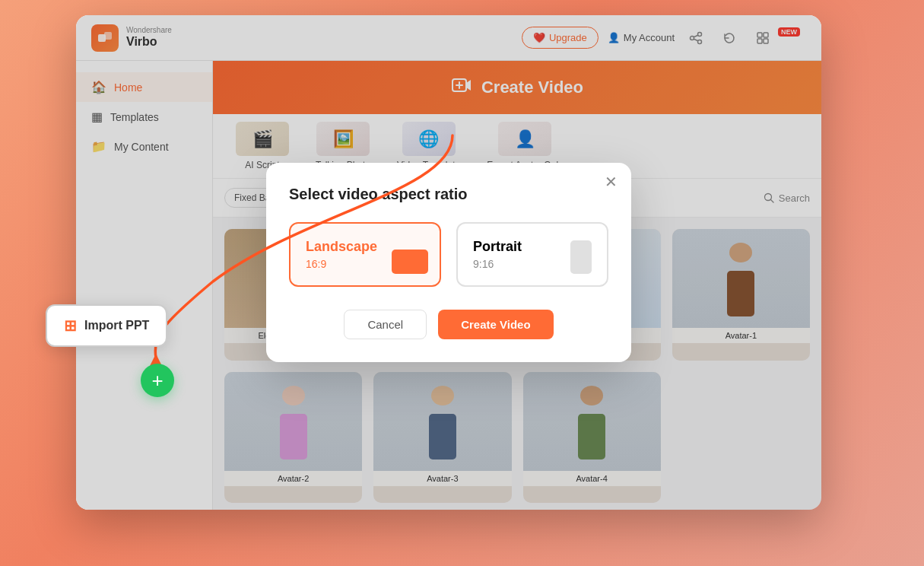 This screenshot has height=566, width=924. What do you see at coordinates (157, 380) in the screenshot?
I see `plus-icon: +` at bounding box center [157, 380].